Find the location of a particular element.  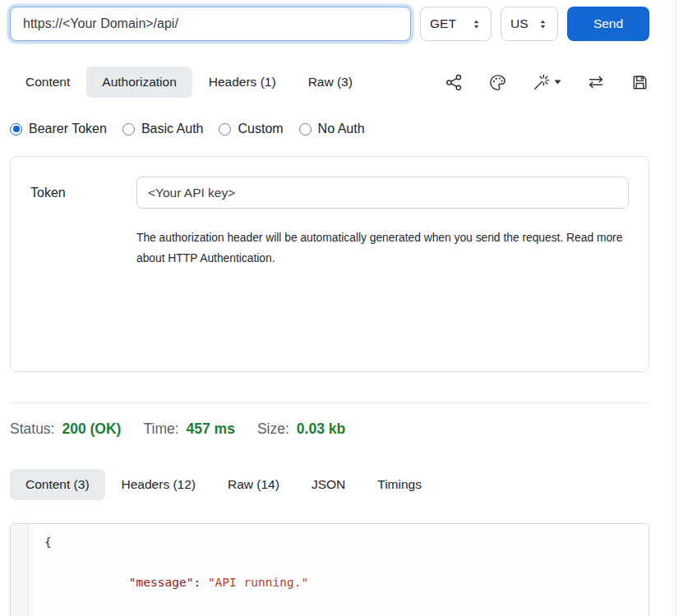

response-status-bar: Status: 200 (OK) Time: 457 ms Size: 0.03… is located at coordinates (330, 429).